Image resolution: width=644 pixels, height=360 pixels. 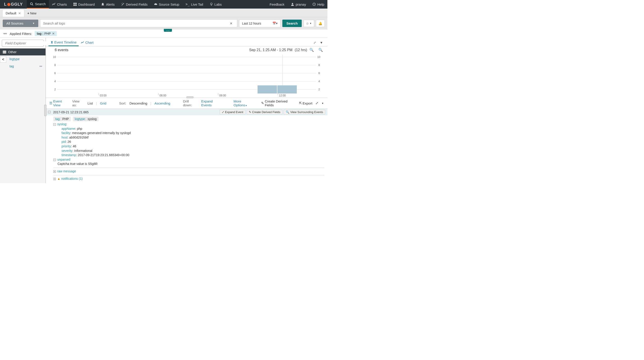 I want to click on clear-icon: ✕, so click(x=231, y=24).